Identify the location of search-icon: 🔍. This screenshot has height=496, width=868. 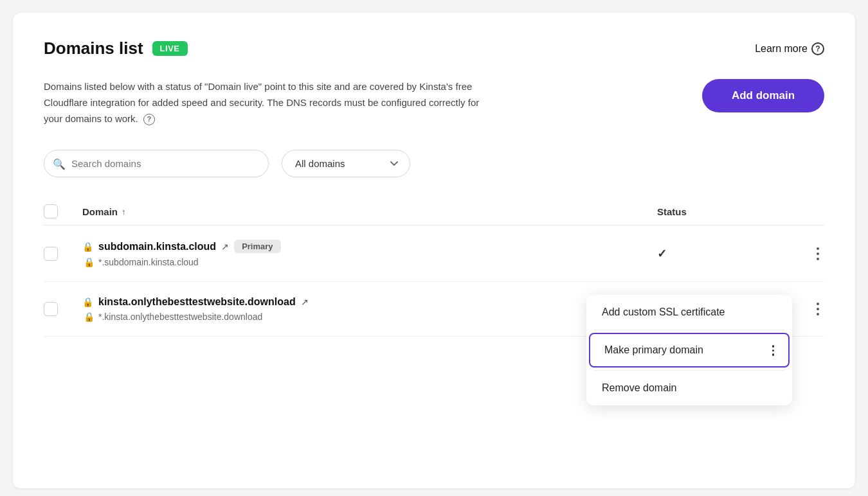
(59, 163).